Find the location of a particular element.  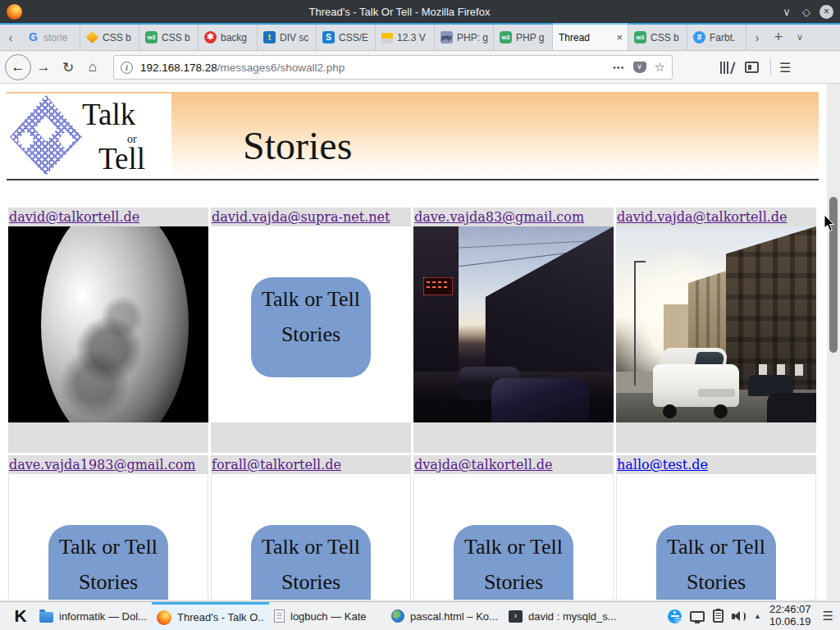

volume-icon is located at coordinates (738, 617).